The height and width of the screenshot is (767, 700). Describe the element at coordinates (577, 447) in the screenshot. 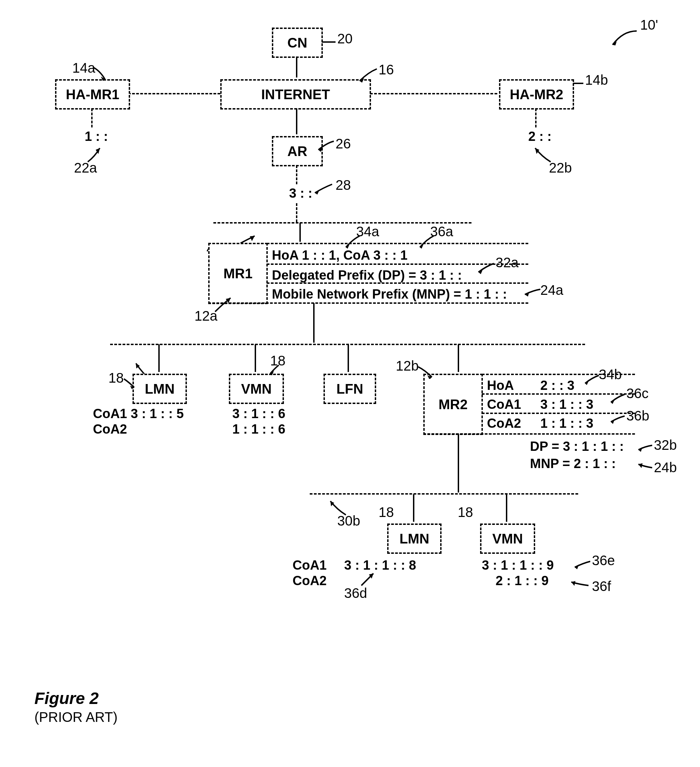

I see `mr2-dp: DP = 3 : 1 : 1 : :` at that location.